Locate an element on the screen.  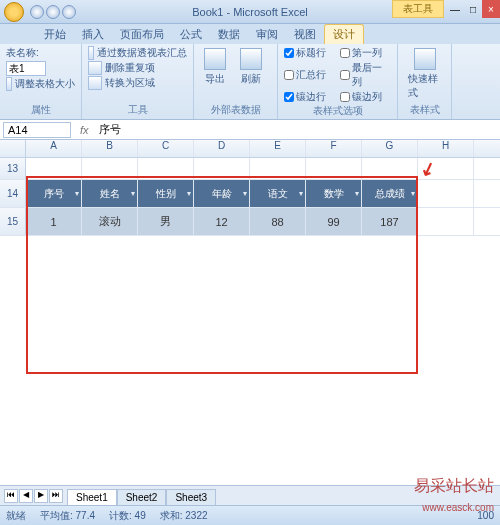
window-title: Book1 - Microsoft Excel is located at coordinates (250, 12).